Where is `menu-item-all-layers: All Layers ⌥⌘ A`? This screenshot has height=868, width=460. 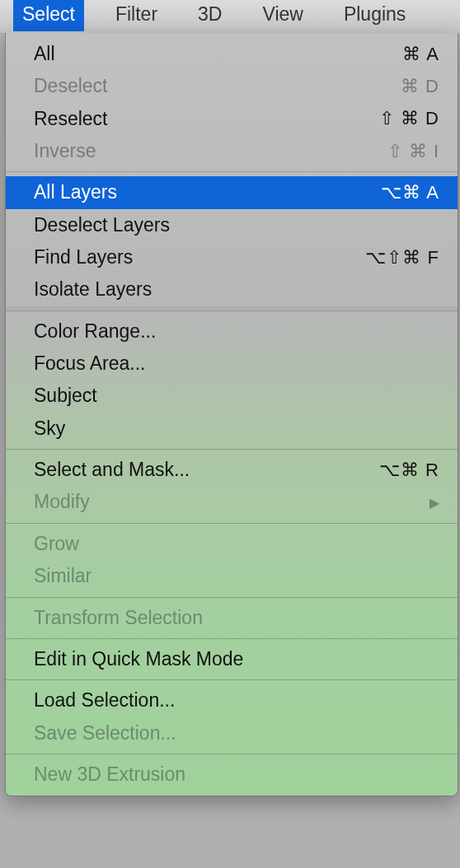
menu-item-all-layers: All Layers ⌥⌘ A is located at coordinates (232, 193).